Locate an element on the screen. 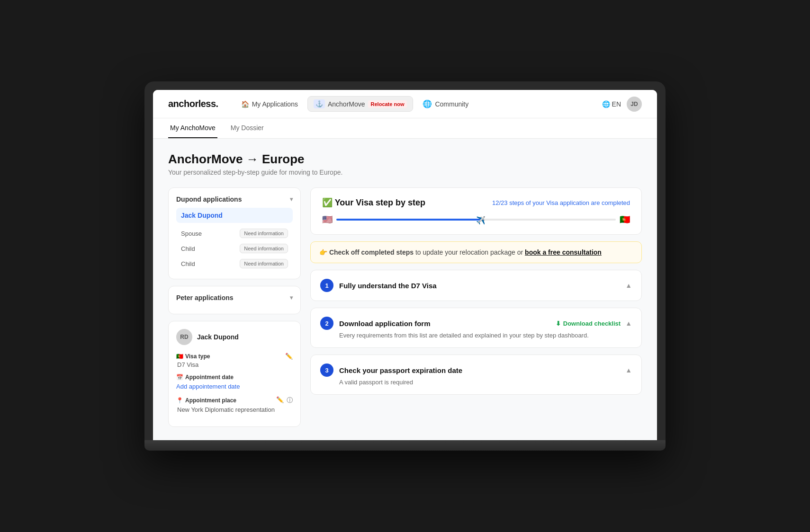  steps-completed: 12/23 steps of your Visa application are… is located at coordinates (561, 203).